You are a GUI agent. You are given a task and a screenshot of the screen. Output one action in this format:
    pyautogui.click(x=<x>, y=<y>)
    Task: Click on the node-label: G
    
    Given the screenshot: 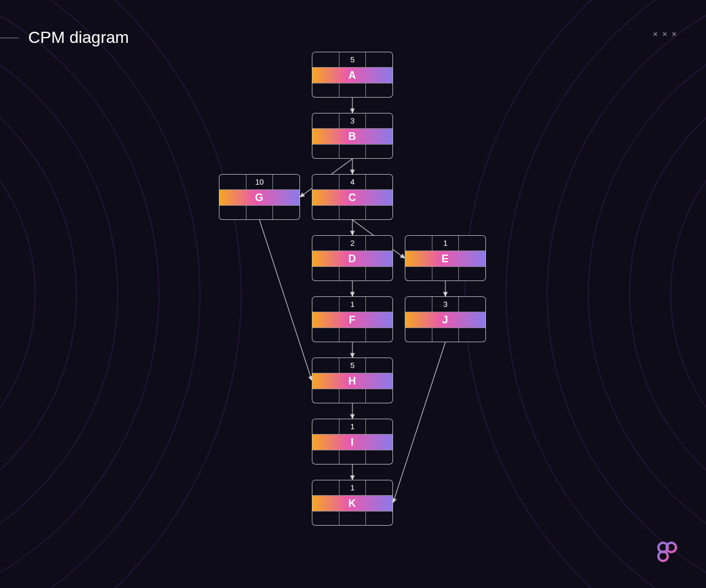 What is the action you would take?
    pyautogui.click(x=259, y=198)
    